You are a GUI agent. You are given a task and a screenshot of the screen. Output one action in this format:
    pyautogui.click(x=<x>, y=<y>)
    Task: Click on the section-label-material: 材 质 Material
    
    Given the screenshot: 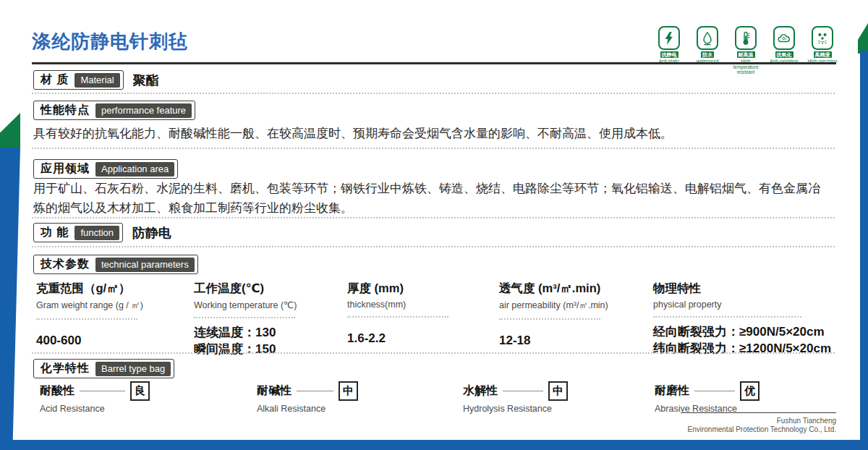 What is the action you would take?
    pyautogui.click(x=78, y=80)
    